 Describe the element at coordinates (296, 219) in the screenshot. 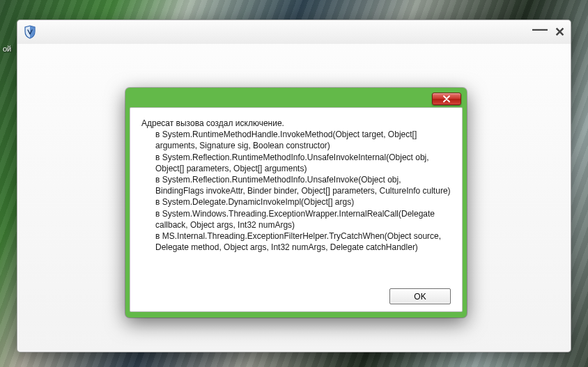

I see `stack-frame: в System.Windows.Threading.ExceptionWrap…` at that location.